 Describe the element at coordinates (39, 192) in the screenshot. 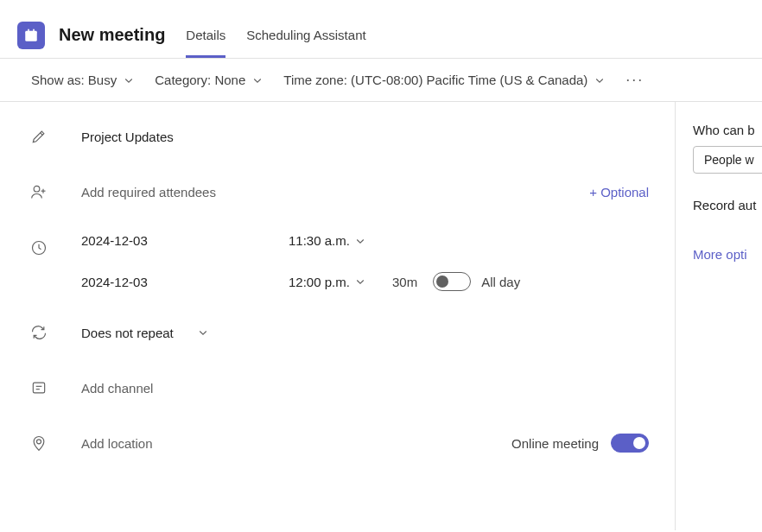

I see `attendees-icon` at that location.